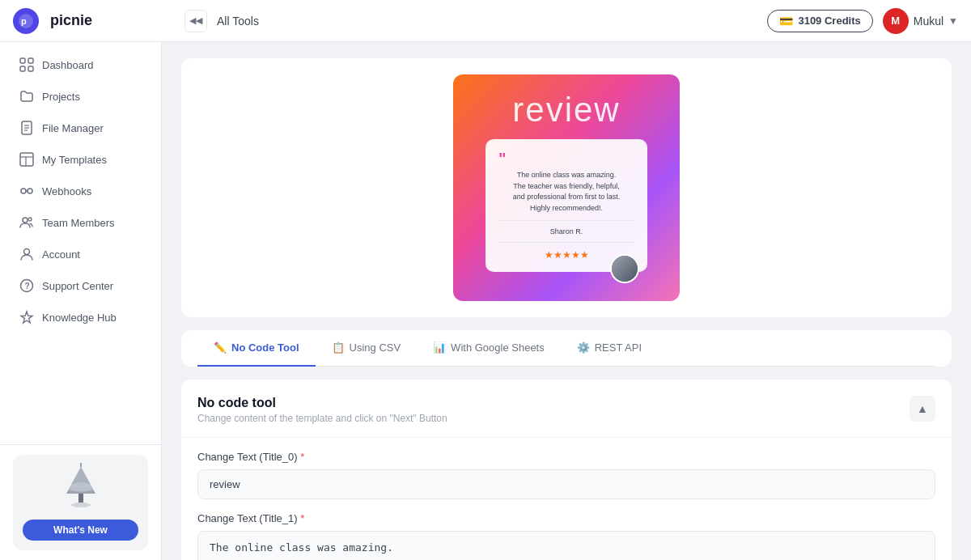 This screenshot has width=971, height=560. I want to click on svg-text: p, so click(24, 21).